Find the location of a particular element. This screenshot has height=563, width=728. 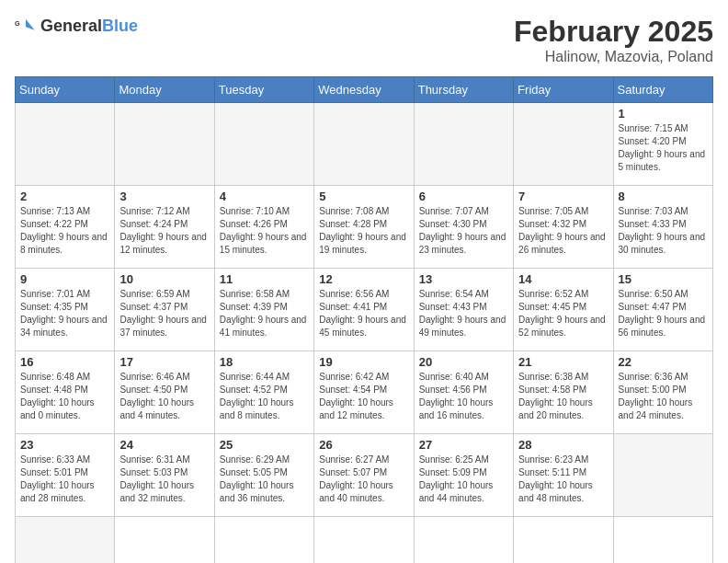

table-row: 12Sunrise: 6:56 AM Sunset: 4:41 PM Dayli… is located at coordinates (364, 310).